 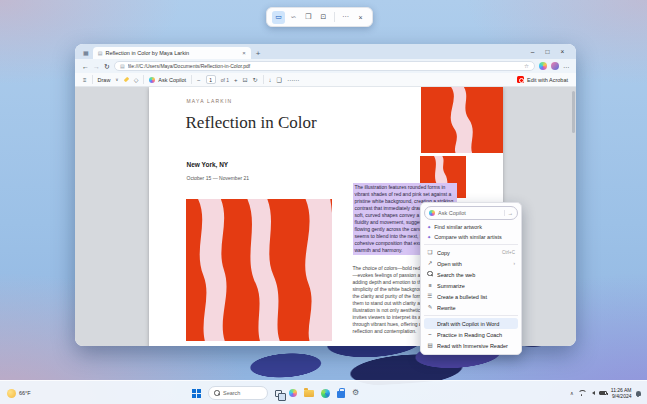 I want to click on window-snip-icon, so click(x=308, y=18).